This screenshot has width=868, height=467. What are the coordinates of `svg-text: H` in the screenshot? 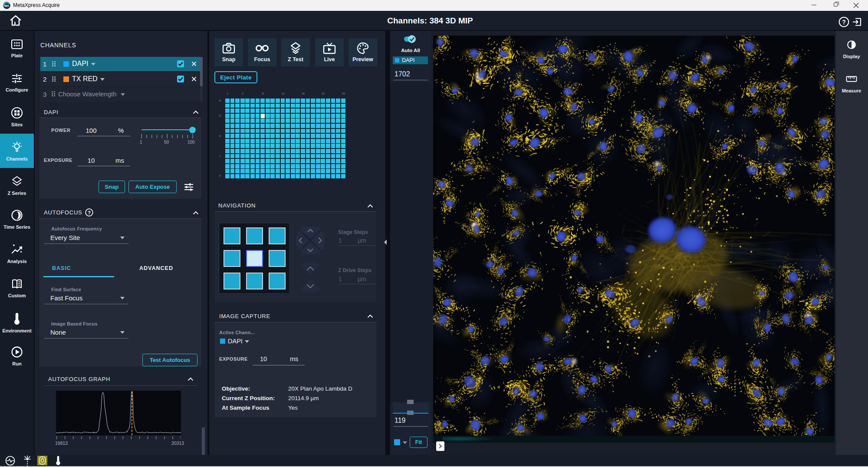 It's located at (220, 135).